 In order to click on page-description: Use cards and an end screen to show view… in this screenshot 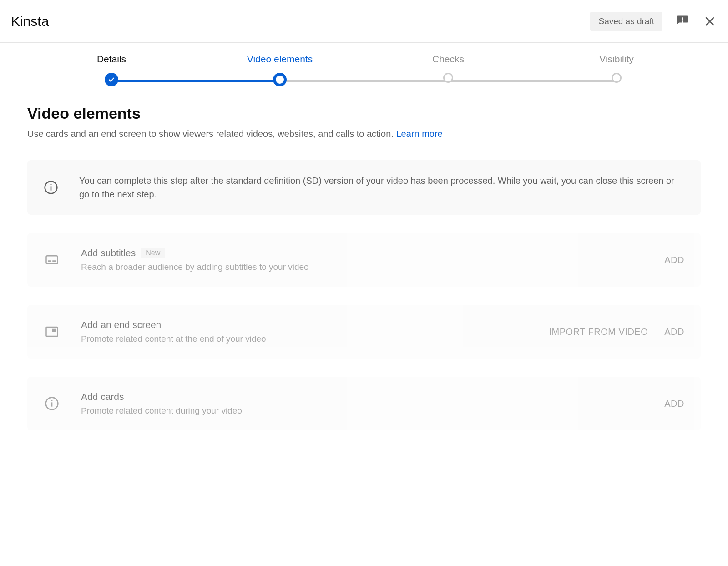, I will do `click(364, 134)`.